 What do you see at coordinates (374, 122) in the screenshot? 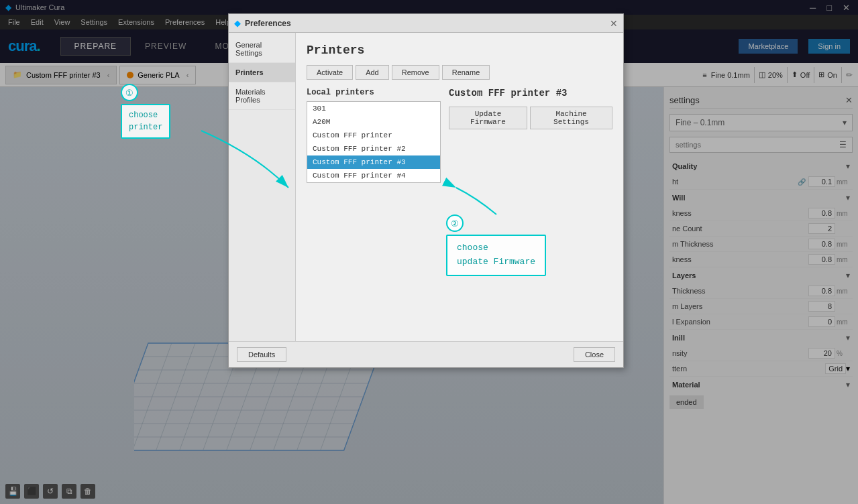
I see `printer-item-a20m: A20M` at bounding box center [374, 122].